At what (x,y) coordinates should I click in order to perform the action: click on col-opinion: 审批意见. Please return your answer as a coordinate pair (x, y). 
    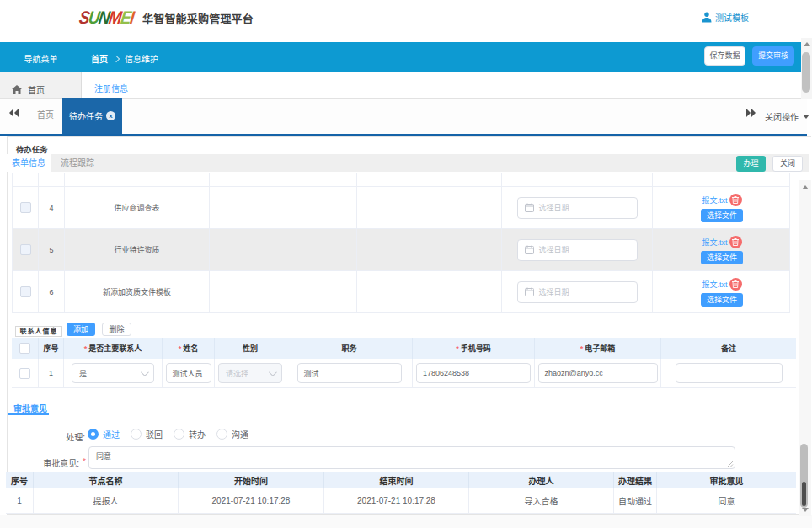
    Looking at the image, I should click on (726, 480).